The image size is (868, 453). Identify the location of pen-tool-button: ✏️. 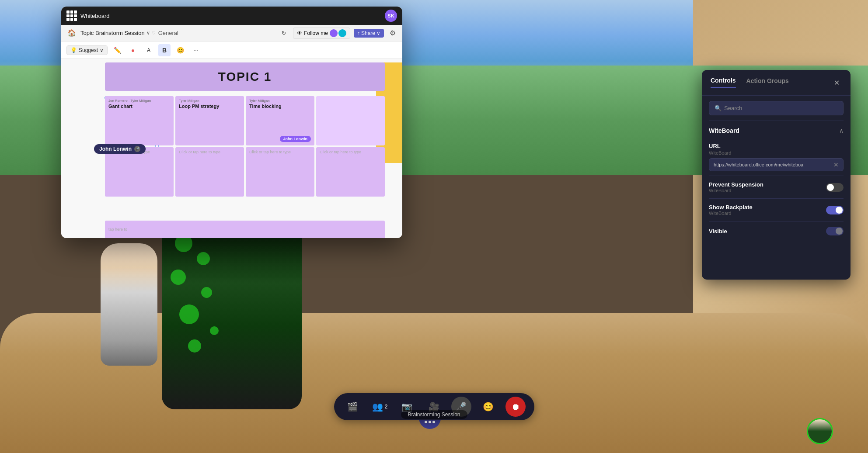
(117, 50).